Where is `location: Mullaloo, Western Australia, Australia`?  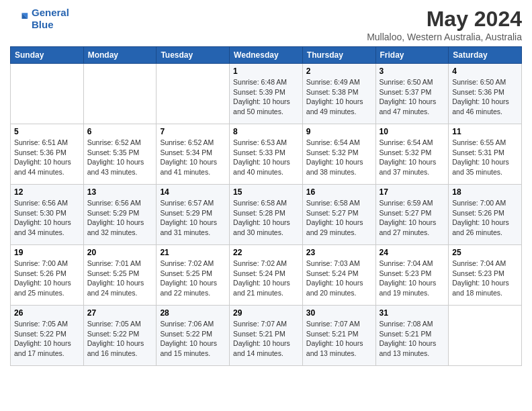
location: Mullaloo, Western Australia, Australia is located at coordinates (445, 37).